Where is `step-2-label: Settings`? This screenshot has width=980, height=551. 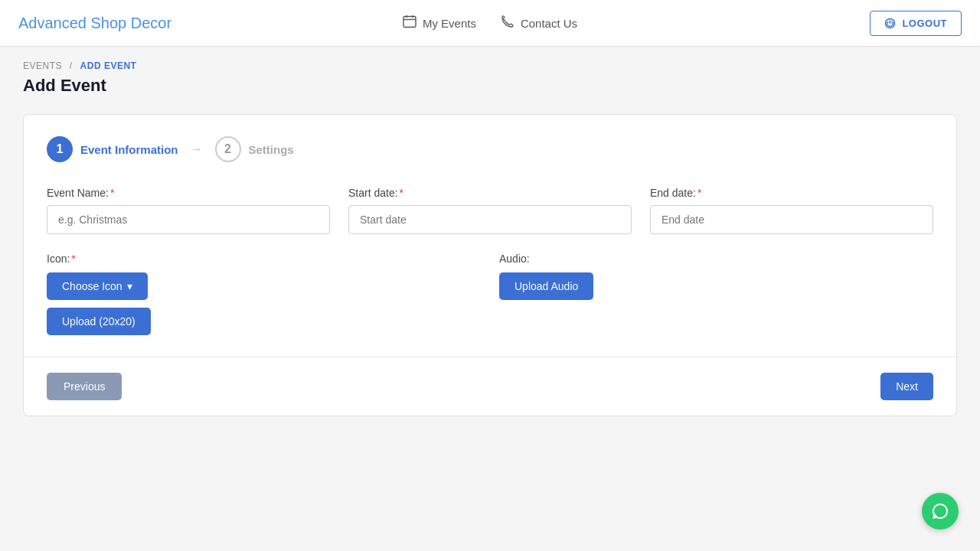 step-2-label: Settings is located at coordinates (271, 150).